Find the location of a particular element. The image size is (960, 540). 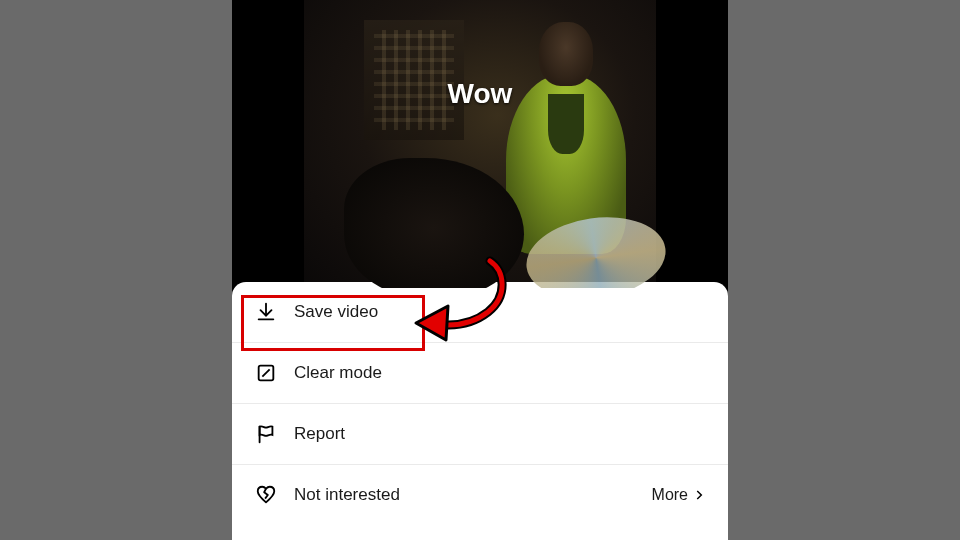

not-interested-item: Not interested More is located at coordinates (480, 495).